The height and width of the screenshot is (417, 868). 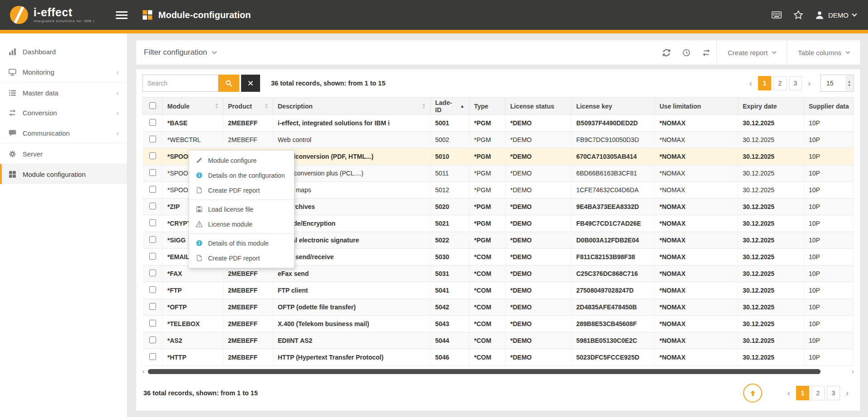 I want to click on sidebar-item-dashboard: Dashboard, so click(x=63, y=52).